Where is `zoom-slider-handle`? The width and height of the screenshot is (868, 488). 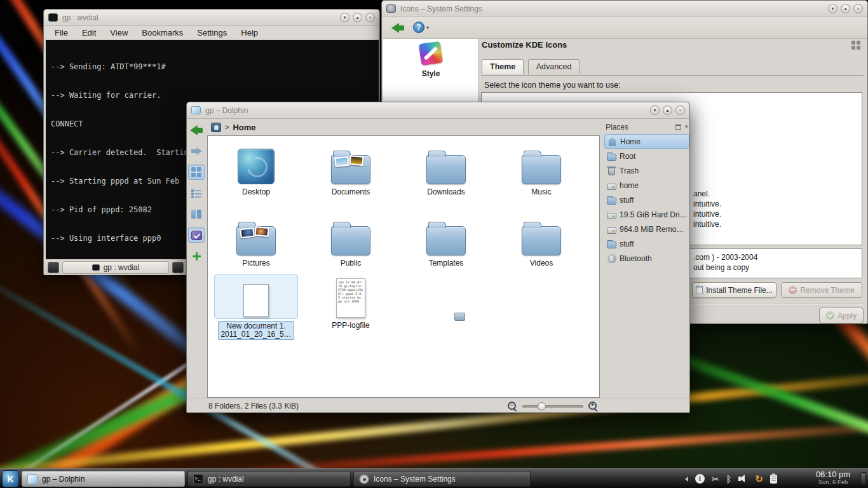 zoom-slider-handle is located at coordinates (541, 407).